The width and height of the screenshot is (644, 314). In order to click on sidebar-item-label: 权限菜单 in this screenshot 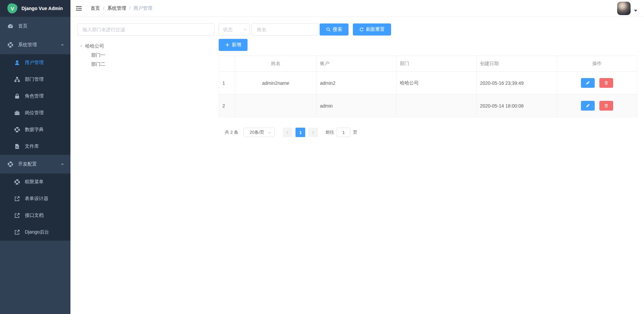, I will do `click(34, 182)`.